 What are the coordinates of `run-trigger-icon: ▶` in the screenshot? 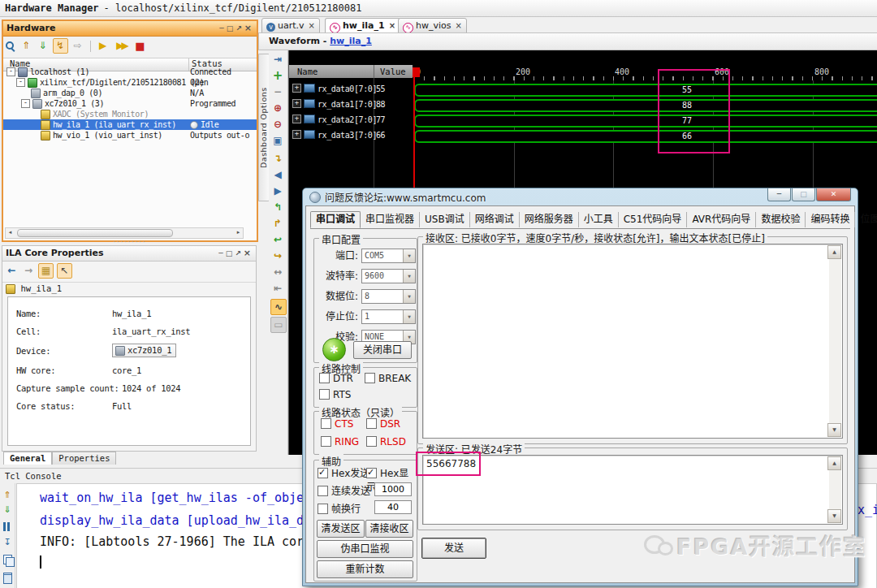 It's located at (102, 45).